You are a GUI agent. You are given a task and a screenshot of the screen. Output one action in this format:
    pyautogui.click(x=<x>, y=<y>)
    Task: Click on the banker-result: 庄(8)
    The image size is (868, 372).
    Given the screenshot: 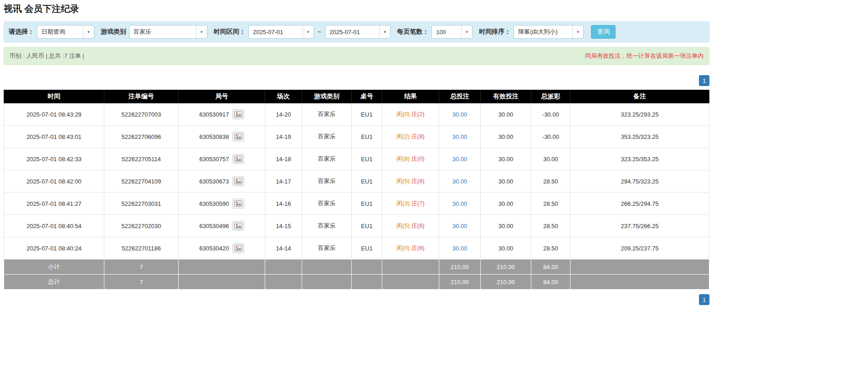 What is the action you would take?
    pyautogui.click(x=418, y=137)
    